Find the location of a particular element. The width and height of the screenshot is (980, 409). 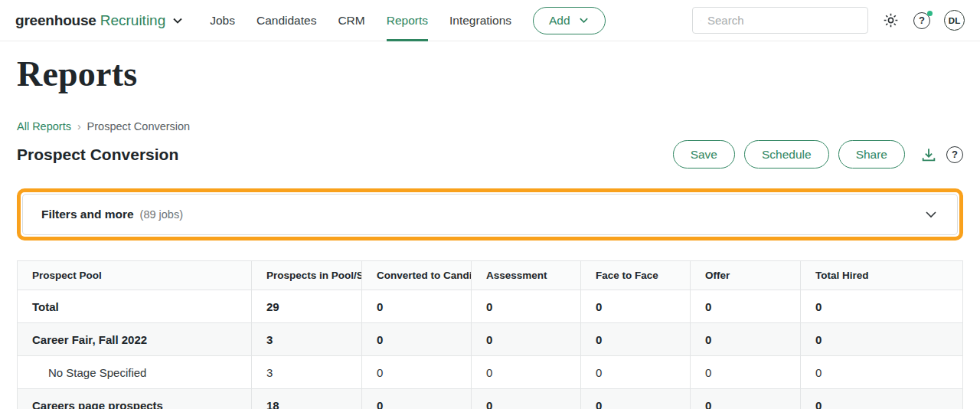

filters-accordion: Filters and more (89 jobs) is located at coordinates (490, 214).